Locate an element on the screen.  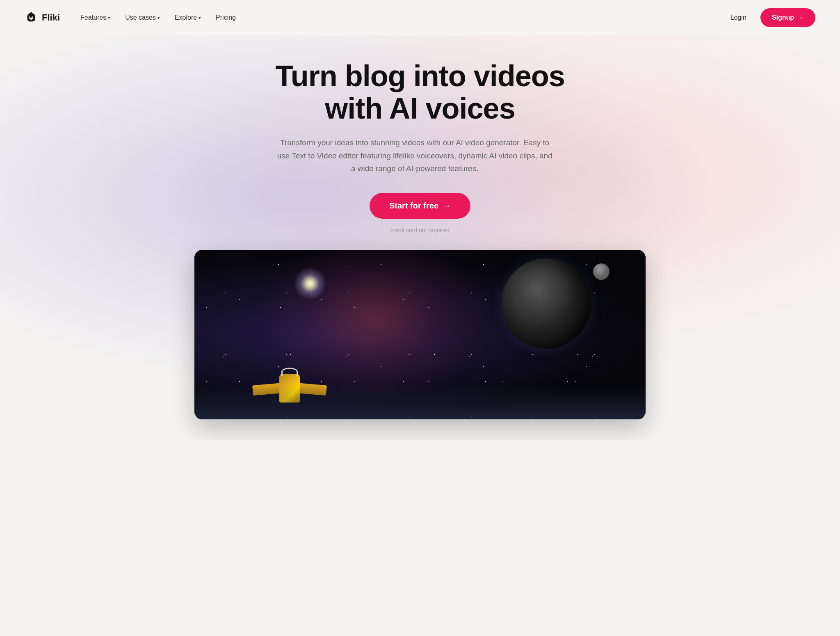
cta-button: Start for free → is located at coordinates (420, 206).